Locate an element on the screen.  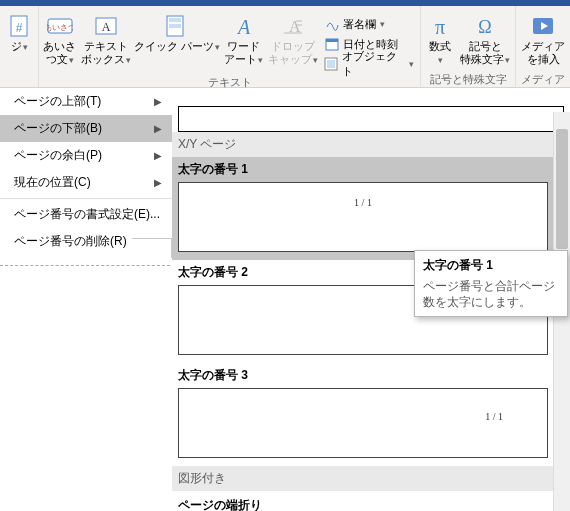
menu-label: ページの下部(B) is located at coordinates (58, 128).